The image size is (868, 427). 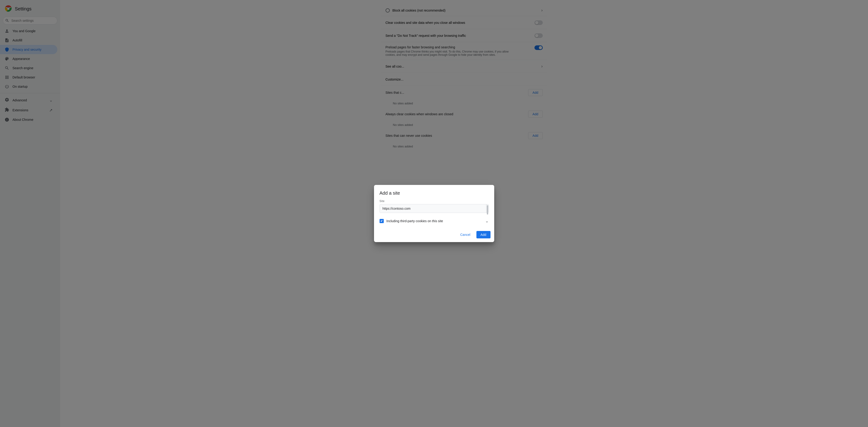 What do you see at coordinates (465, 235) in the screenshot?
I see `cancel-button: Cancel` at bounding box center [465, 235].